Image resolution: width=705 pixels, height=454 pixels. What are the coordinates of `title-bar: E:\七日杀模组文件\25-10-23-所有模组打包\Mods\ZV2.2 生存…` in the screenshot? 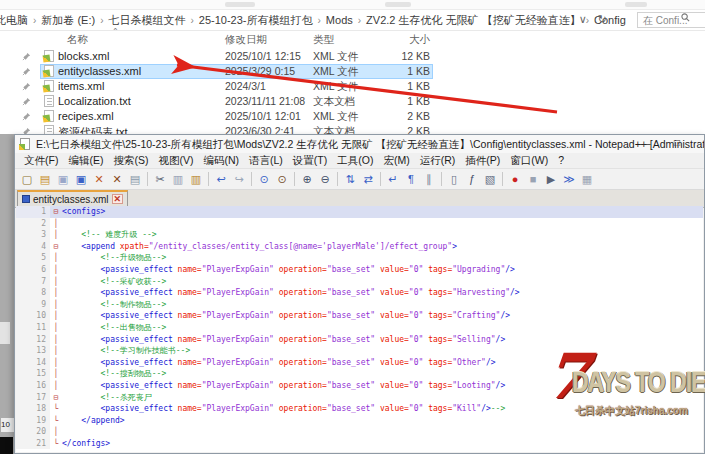 It's located at (360, 144).